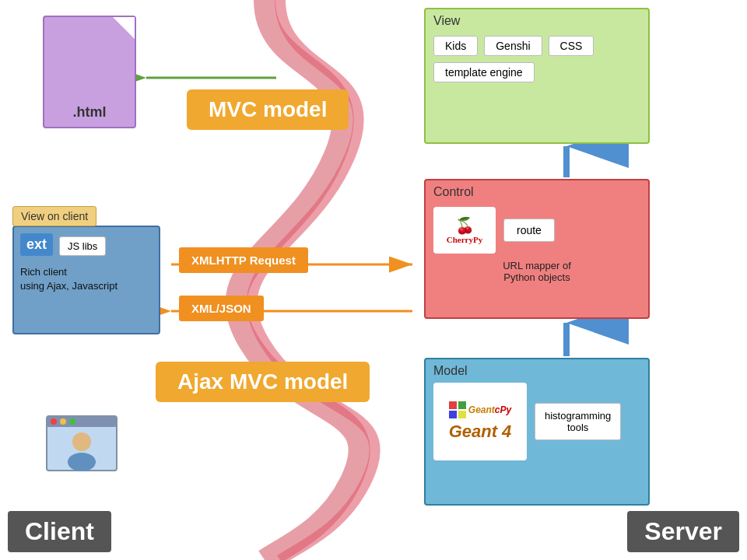  I want to click on geant4-logo: GeantcPy Geant 4, so click(480, 422).